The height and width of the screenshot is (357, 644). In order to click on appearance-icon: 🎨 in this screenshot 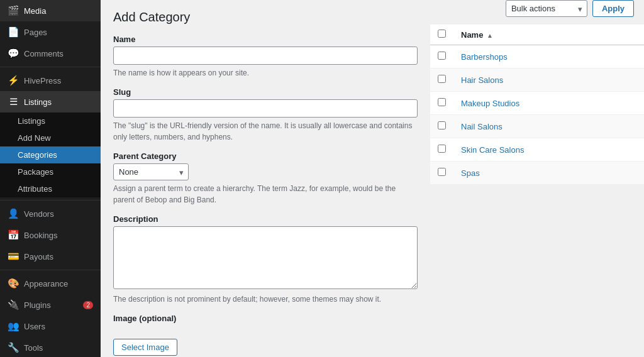, I will do `click(13, 283)`.